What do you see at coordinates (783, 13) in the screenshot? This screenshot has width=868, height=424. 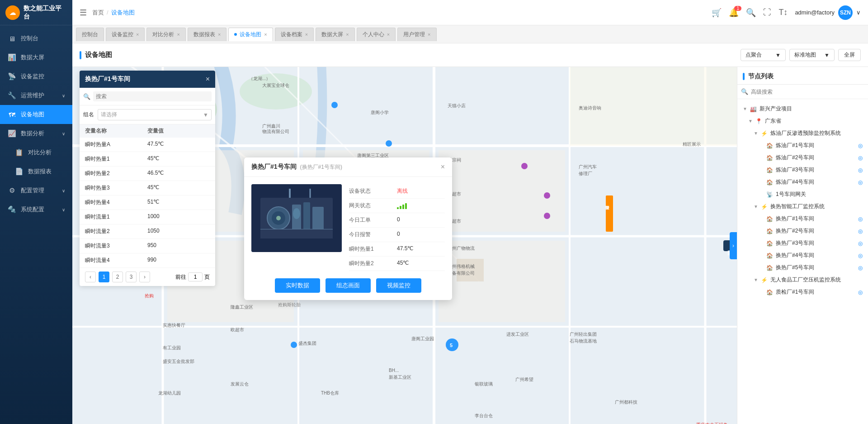 I see `font-size-icon: T↕` at bounding box center [783, 13].